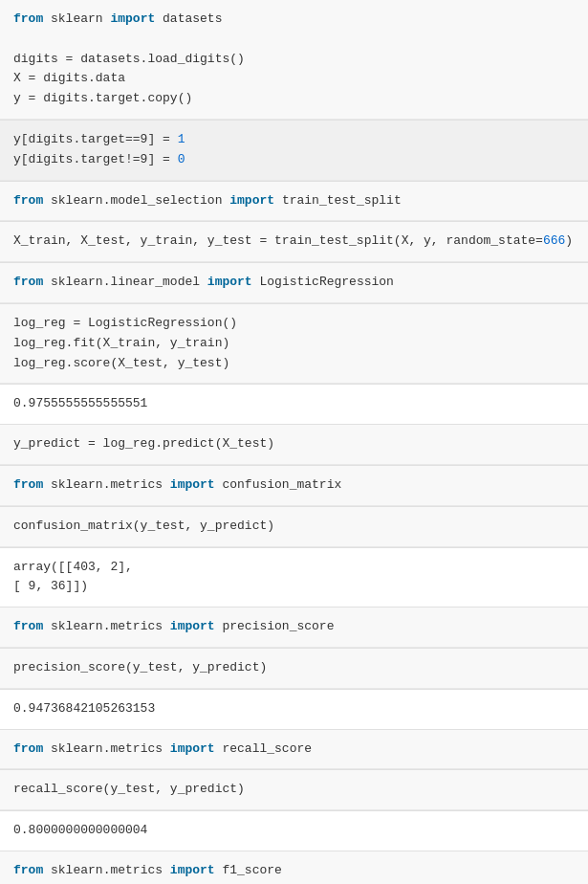 The height and width of the screenshot is (884, 588). What do you see at coordinates (294, 868) in the screenshot?
I see `cell-8-input: from sklearn.metrics import f1_score` at bounding box center [294, 868].